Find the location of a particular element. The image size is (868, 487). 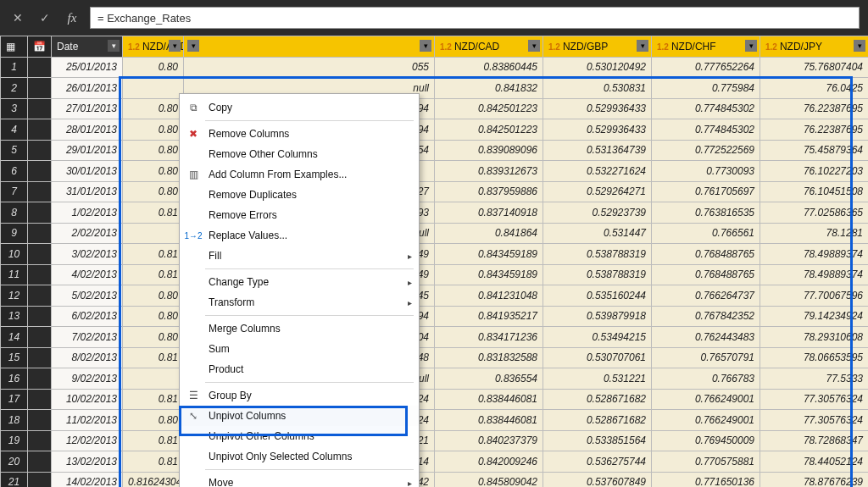

column-date-icon: 📅 is located at coordinates (40, 47).